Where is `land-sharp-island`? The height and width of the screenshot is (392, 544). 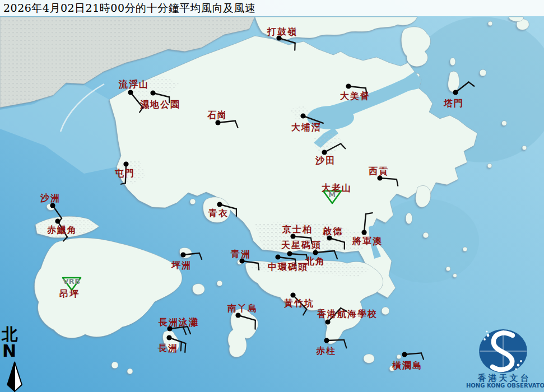
land-sharp-island is located at coordinates (409, 218).